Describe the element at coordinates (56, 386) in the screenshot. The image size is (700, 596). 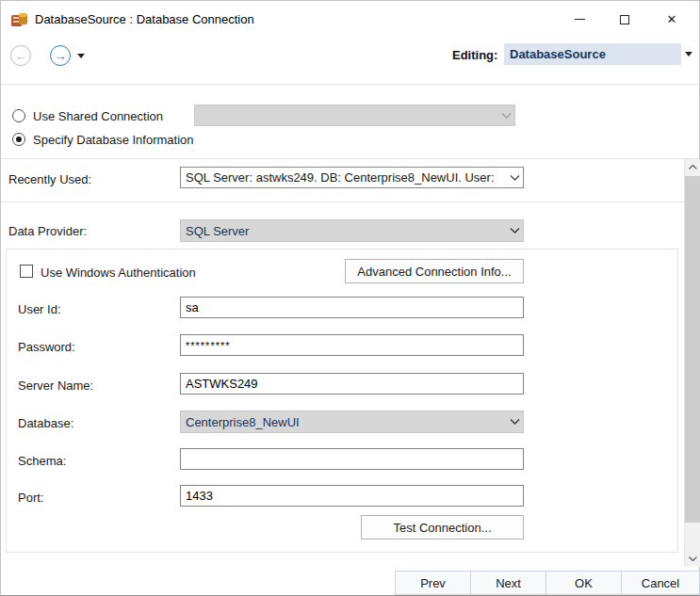
I see `server-name-label: Server Name:` at that location.